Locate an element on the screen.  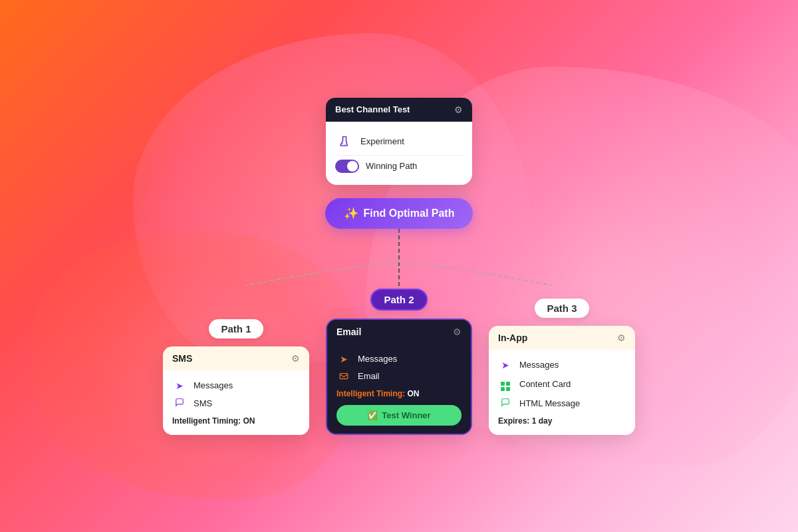
content-card-row: Content Card is located at coordinates (562, 384).